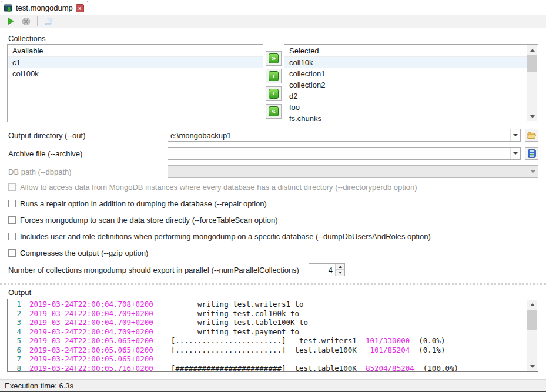 This screenshot has height=392, width=546. I want to click on output-directory-input, so click(339, 135).